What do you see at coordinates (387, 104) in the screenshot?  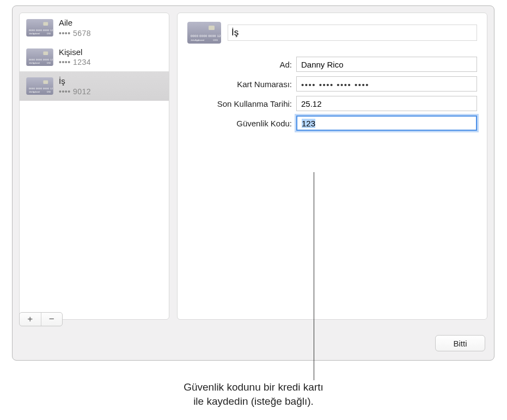 I see `input-expiry-date` at bounding box center [387, 104].